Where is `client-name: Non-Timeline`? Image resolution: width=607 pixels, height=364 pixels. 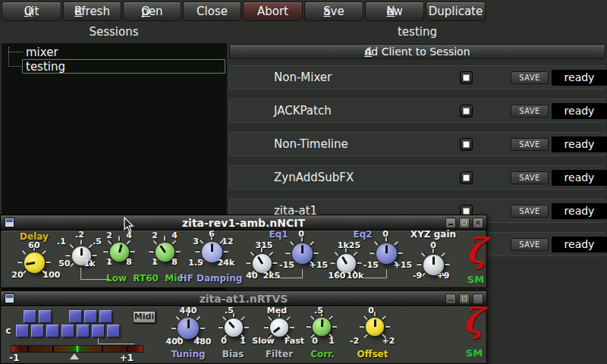 client-name: Non-Timeline is located at coordinates (311, 144).